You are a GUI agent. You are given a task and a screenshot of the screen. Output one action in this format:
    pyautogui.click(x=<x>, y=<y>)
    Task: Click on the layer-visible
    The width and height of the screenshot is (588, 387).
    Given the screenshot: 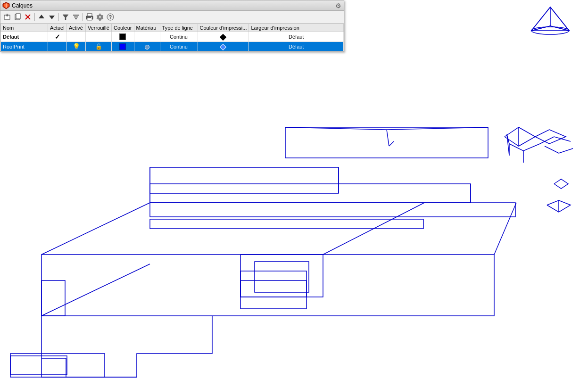 What is the action you would take?
    pyautogui.click(x=76, y=37)
    